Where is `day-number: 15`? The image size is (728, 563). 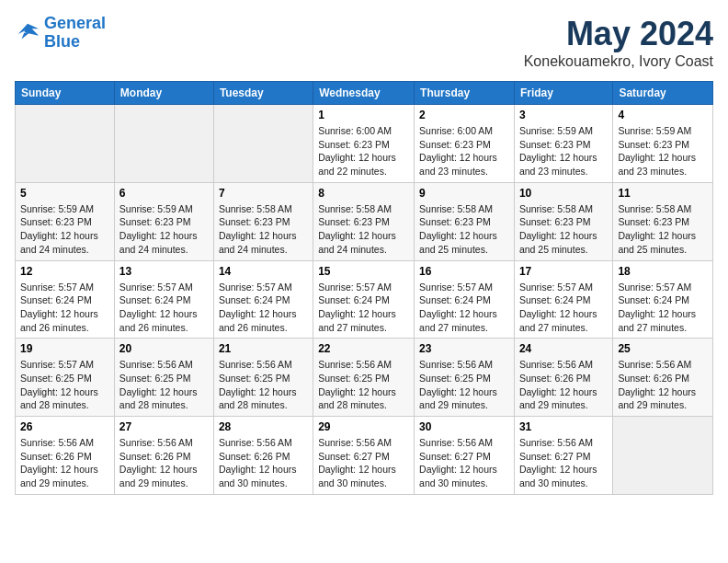 day-number: 15 is located at coordinates (364, 271).